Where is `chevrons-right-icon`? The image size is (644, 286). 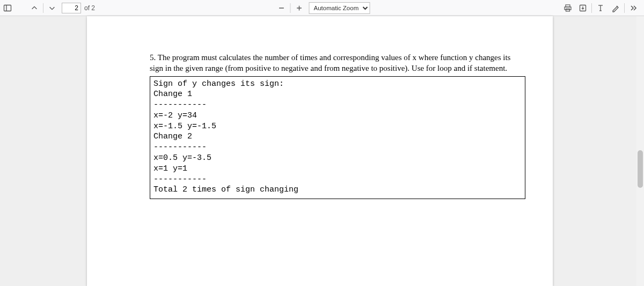
chevrons-right-icon is located at coordinates (633, 8).